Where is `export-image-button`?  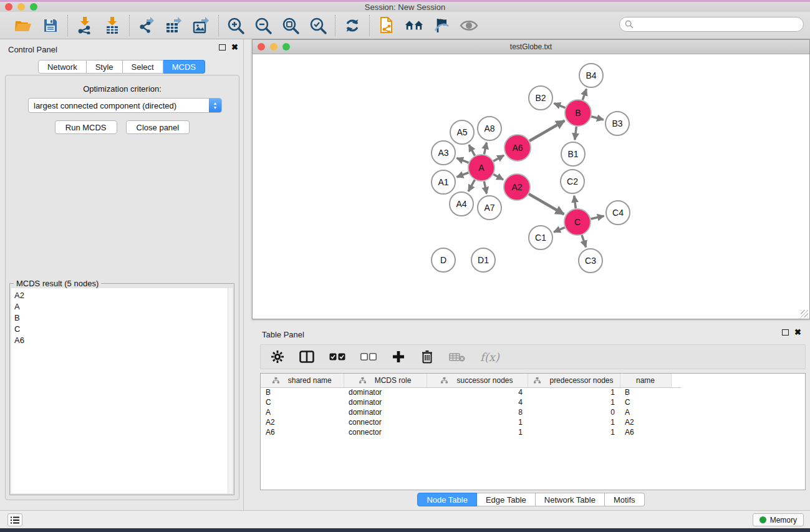 export-image-button is located at coordinates (201, 26).